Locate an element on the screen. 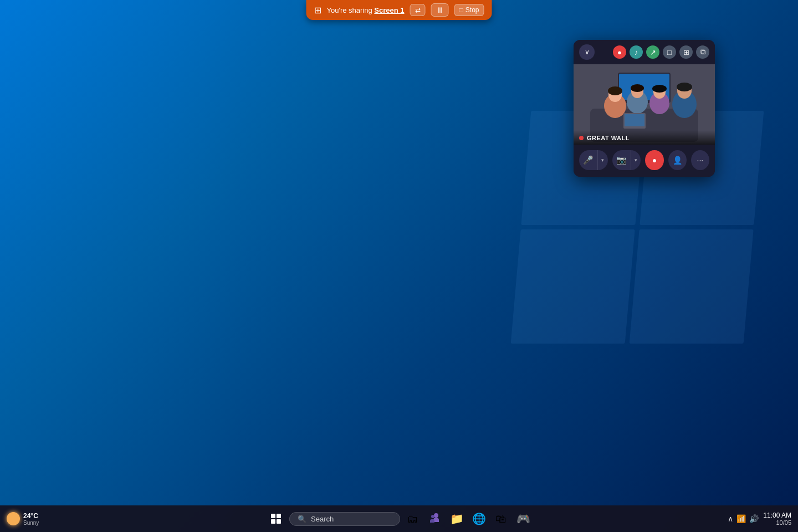 This screenshot has width=798, height=532. clock-date: 10/05 is located at coordinates (784, 523).